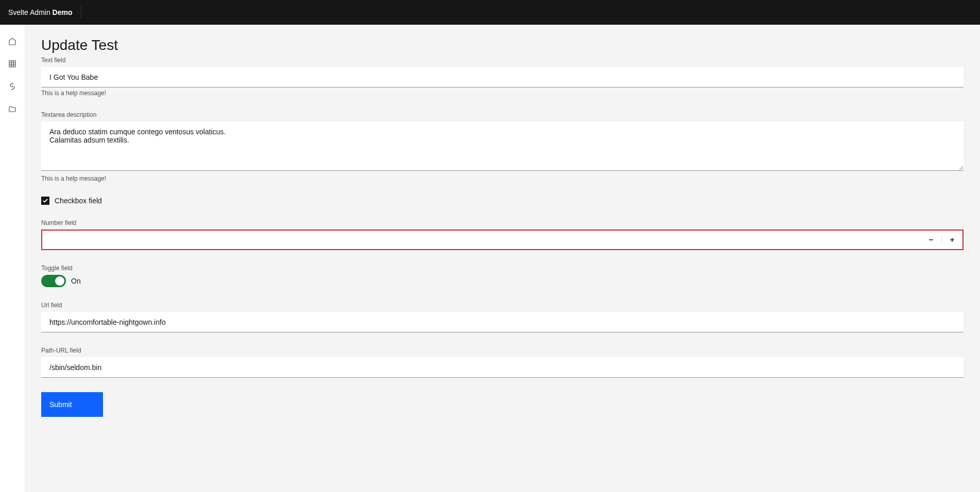 Image resolution: width=980 pixels, height=492 pixels. I want to click on checkbox-label: Checkbox field, so click(78, 201).